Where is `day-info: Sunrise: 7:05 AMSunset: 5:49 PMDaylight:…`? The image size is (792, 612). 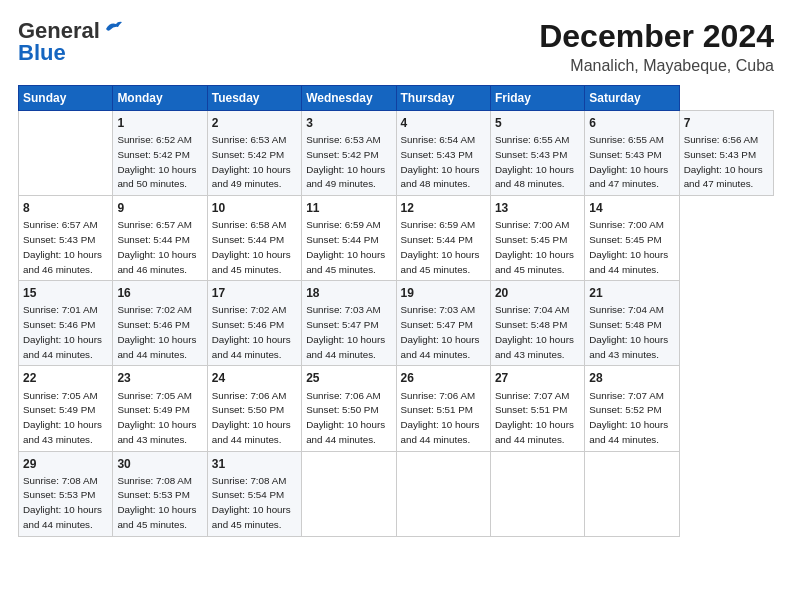
day-info: Sunrise: 7:05 AMSunset: 5:49 PMDaylight:… is located at coordinates (62, 418).